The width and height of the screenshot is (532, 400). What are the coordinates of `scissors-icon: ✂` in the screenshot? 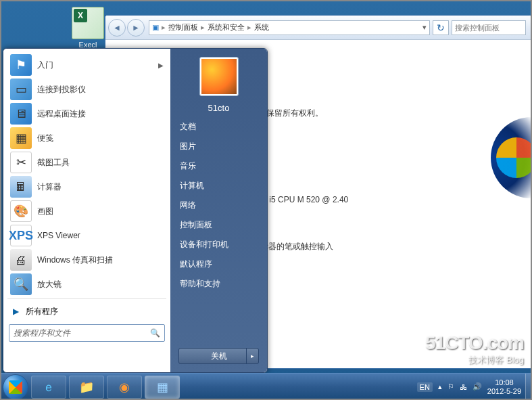 It's located at (21, 162).